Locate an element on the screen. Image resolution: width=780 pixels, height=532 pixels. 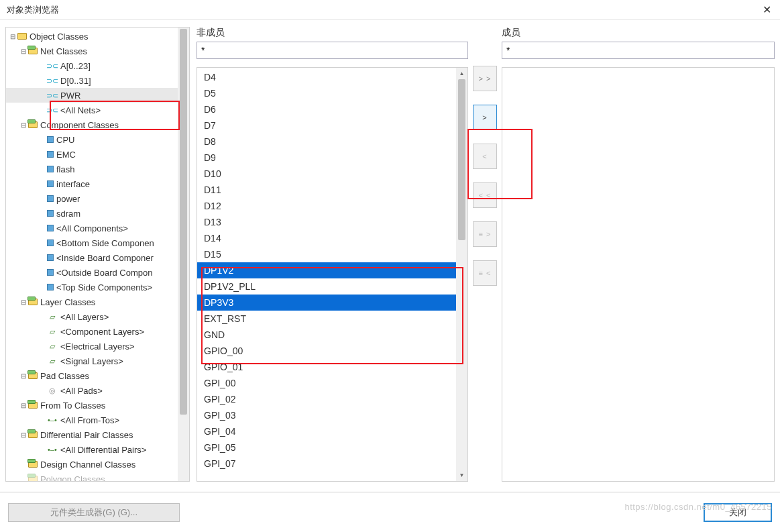
list-item: D13 is located at coordinates (327, 222).